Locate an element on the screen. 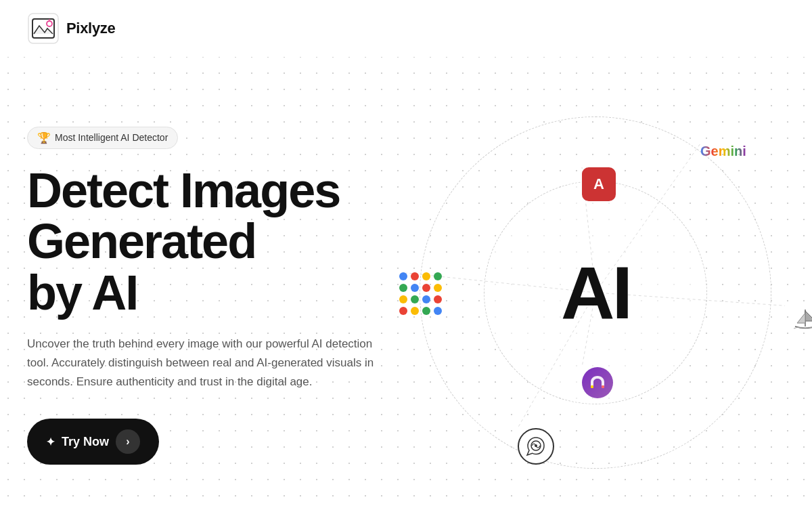  header: Pixlyze is located at coordinates (406, 28).